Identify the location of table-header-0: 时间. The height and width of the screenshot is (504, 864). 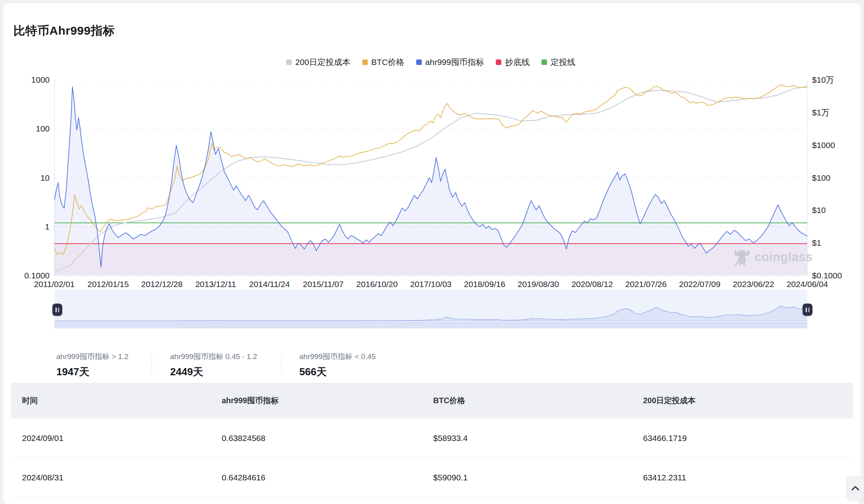
(122, 401).